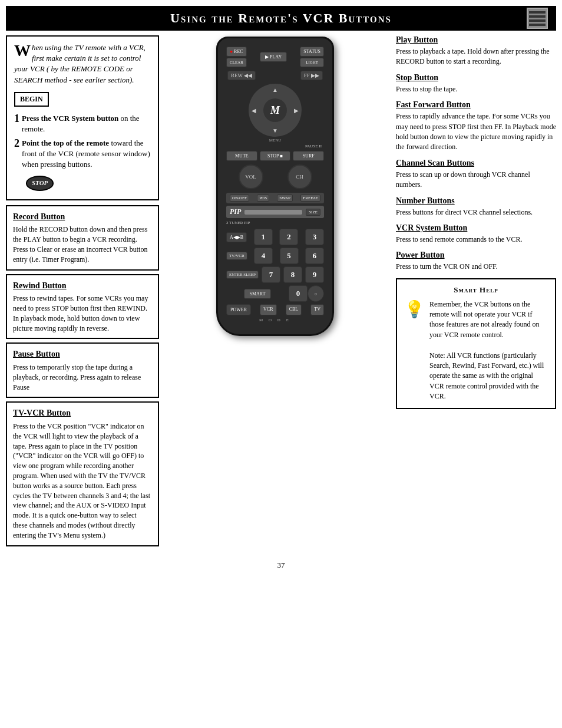  I want to click on num-0-button: 0, so click(298, 294).